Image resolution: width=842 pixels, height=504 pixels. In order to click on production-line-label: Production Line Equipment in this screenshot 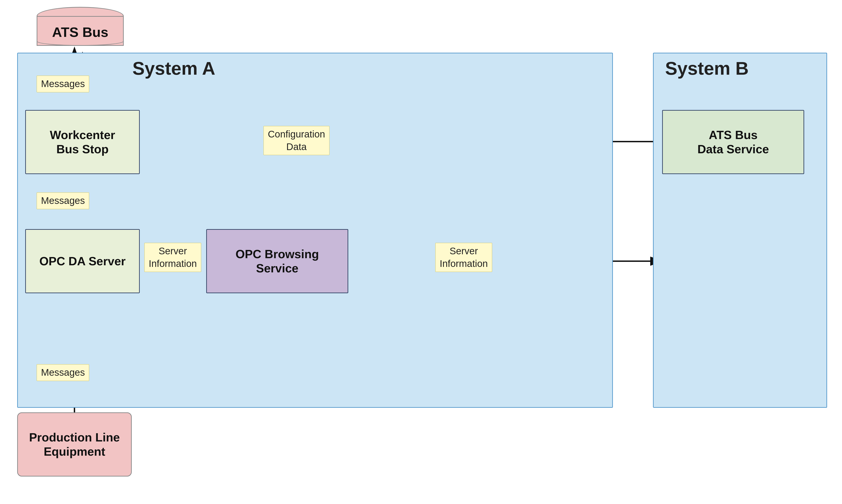, I will do `click(75, 444)`.